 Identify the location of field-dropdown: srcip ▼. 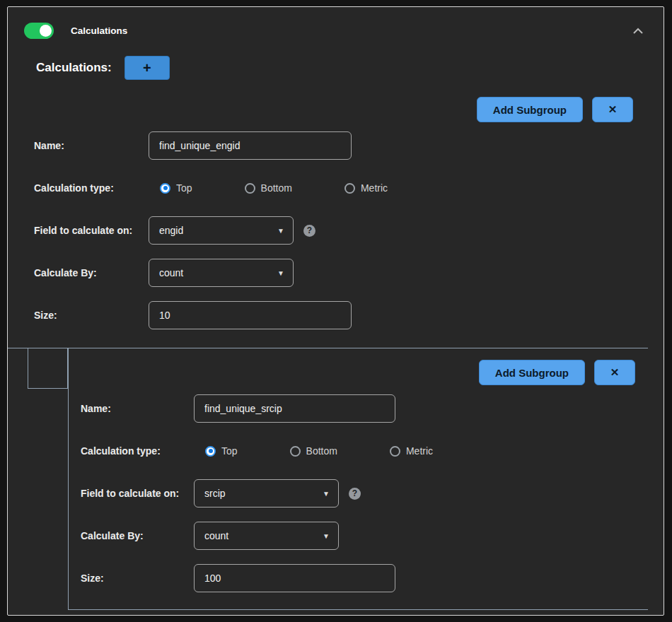
(266, 493).